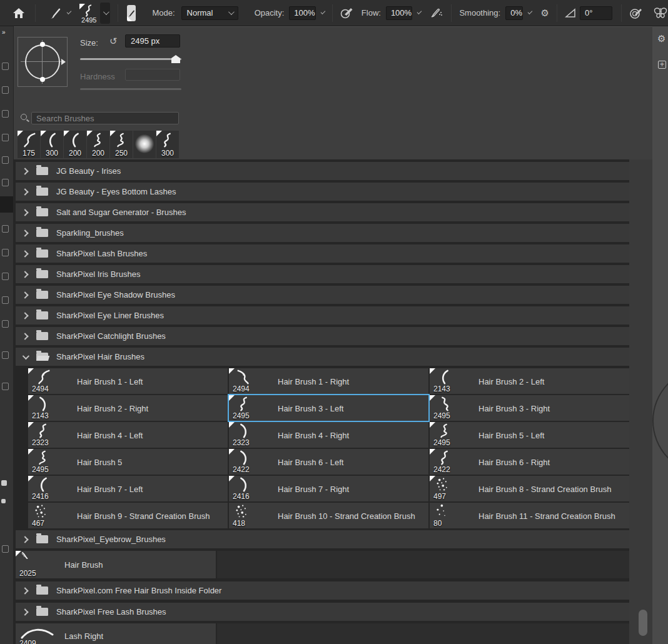 The image size is (668, 644). I want to click on pressure-opacity-icon, so click(347, 13).